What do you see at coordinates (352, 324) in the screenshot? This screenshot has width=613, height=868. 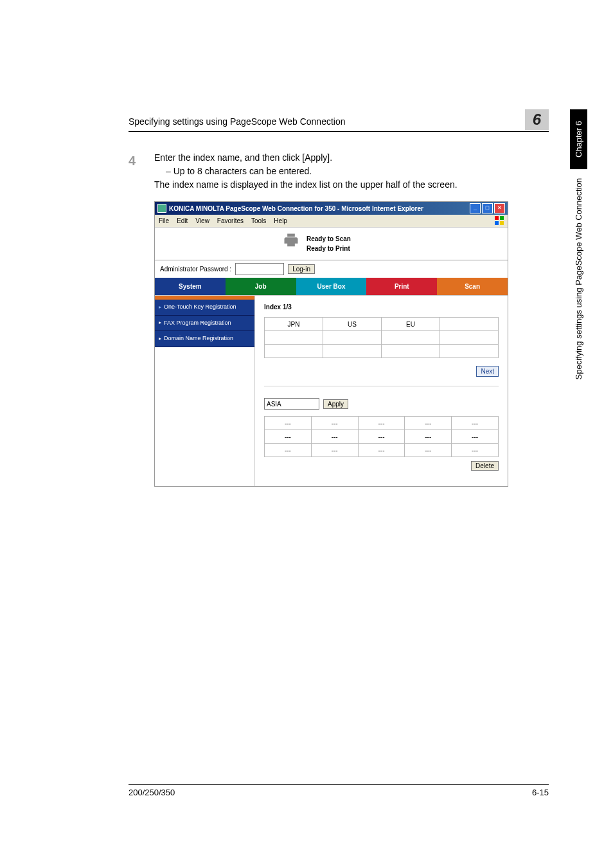 I see `index-cell: US` at bounding box center [352, 324].